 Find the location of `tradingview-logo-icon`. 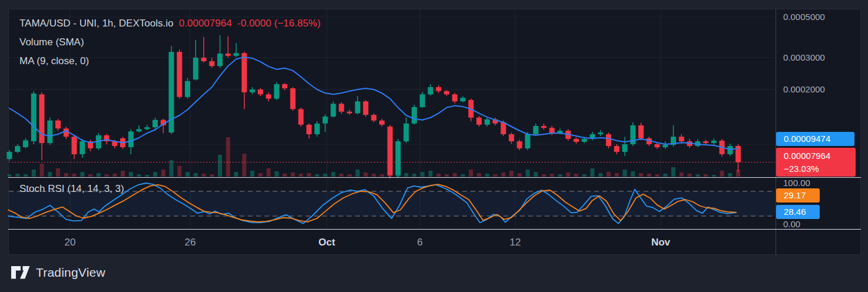

tradingview-logo-icon is located at coordinates (20, 273).